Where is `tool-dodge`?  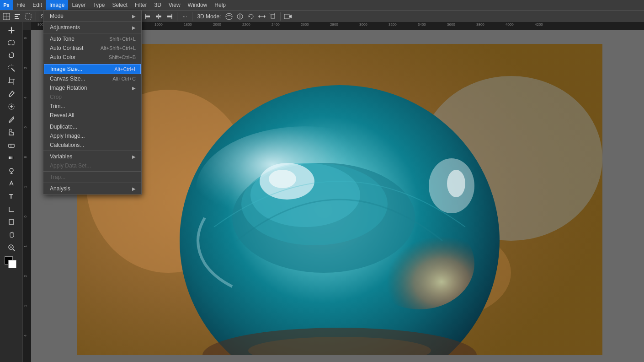 tool-dodge is located at coordinates (11, 171).